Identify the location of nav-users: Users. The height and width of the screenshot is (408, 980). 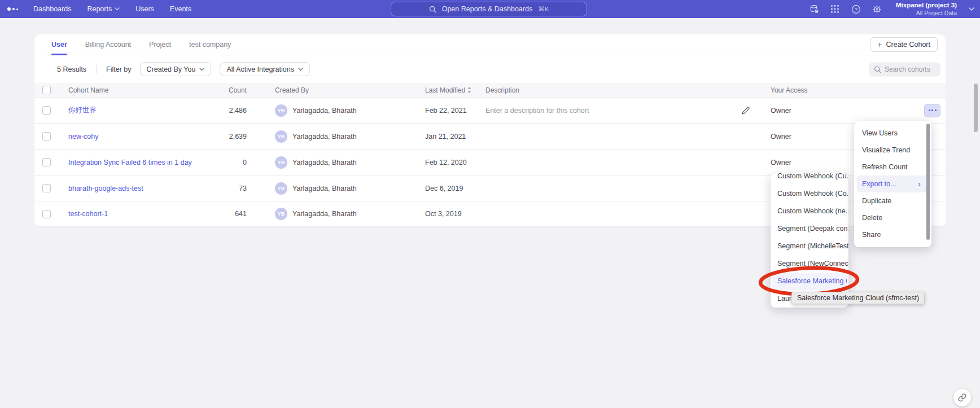
(145, 9).